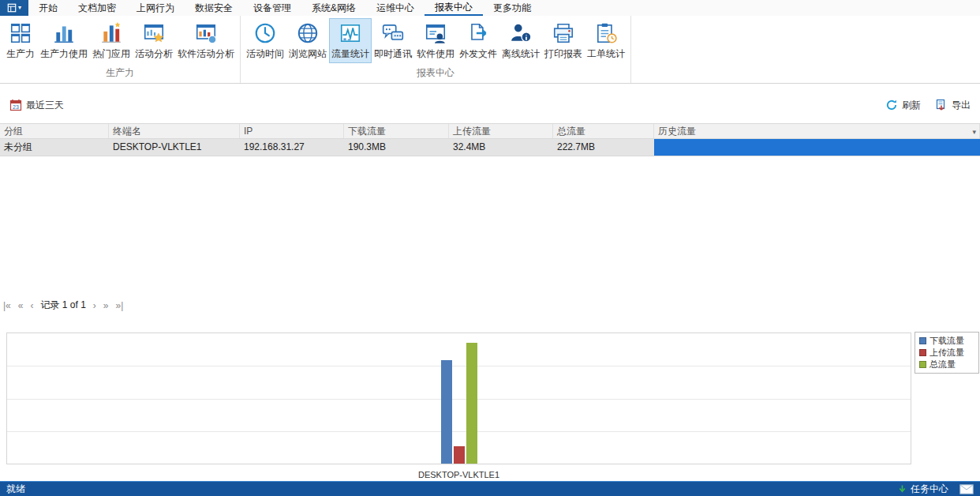 This screenshot has height=496, width=980. Describe the element at coordinates (265, 41) in the screenshot. I see `ribbon-button-activity-time: 活动时间` at that location.